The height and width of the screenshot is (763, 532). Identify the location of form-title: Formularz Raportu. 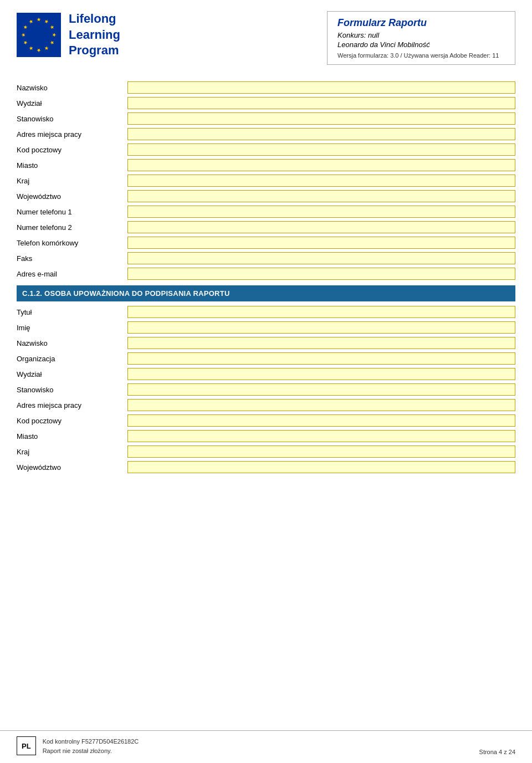
(421, 23).